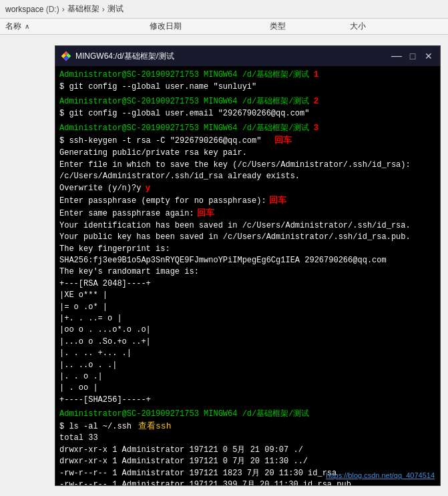  Describe the element at coordinates (248, 450) in the screenshot. I see `output-4-2: drwxr-xr-x 1 Administrator 197121 0 5月 2…` at that location.